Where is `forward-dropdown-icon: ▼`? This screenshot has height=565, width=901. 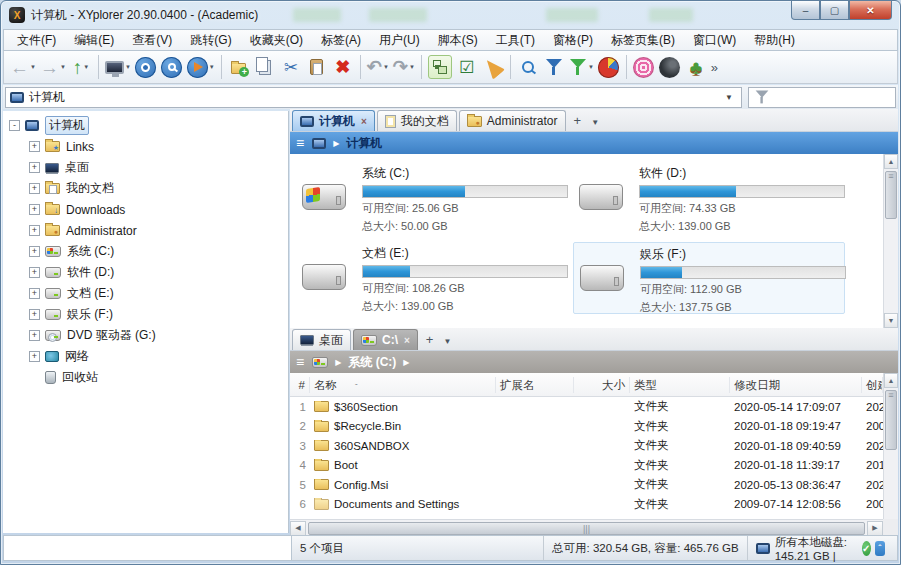 forward-dropdown-icon: ▼ is located at coordinates (63, 67).